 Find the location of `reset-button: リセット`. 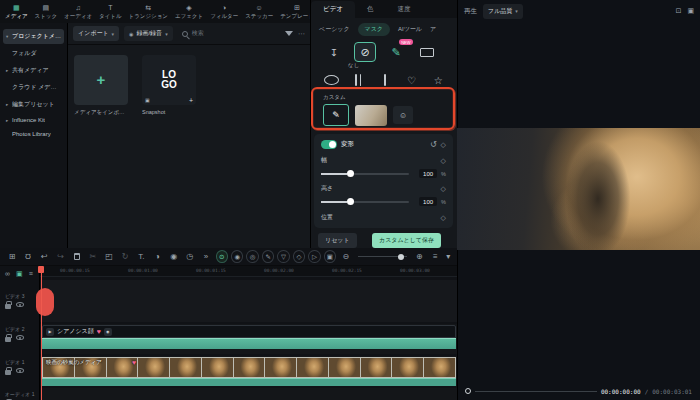

reset-button: リセット is located at coordinates (338, 240).